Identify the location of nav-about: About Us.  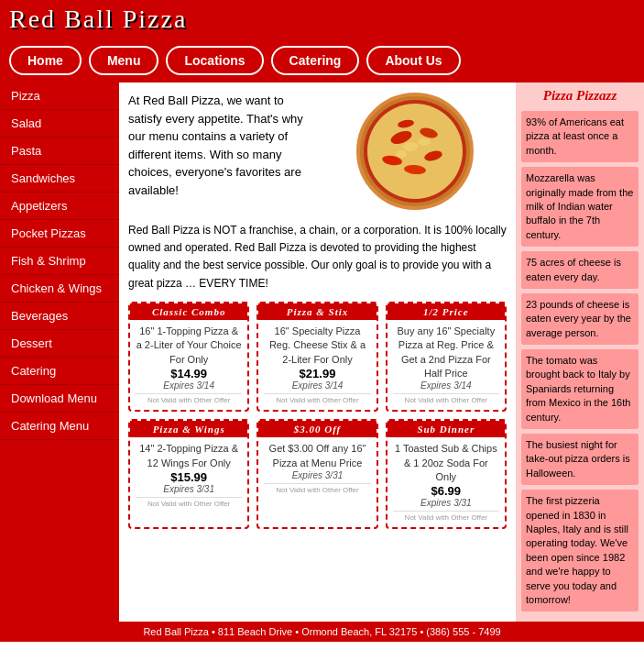
(413, 61).